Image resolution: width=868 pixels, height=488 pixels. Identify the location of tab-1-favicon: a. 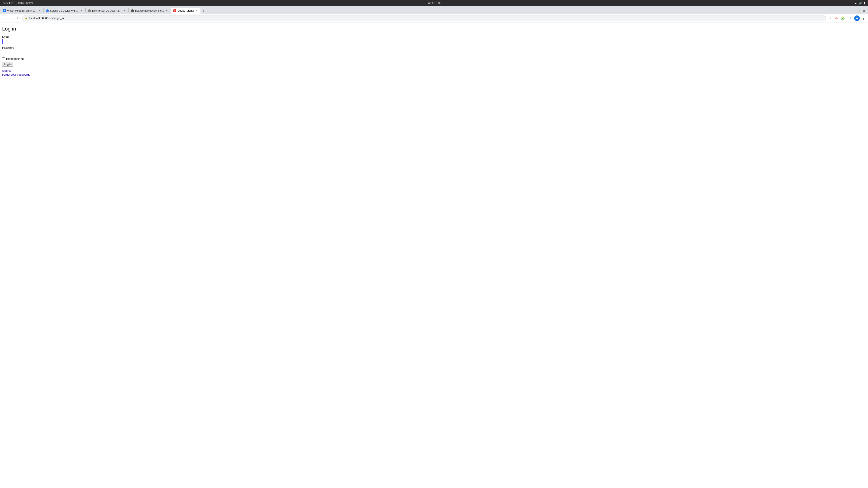
(5, 11).